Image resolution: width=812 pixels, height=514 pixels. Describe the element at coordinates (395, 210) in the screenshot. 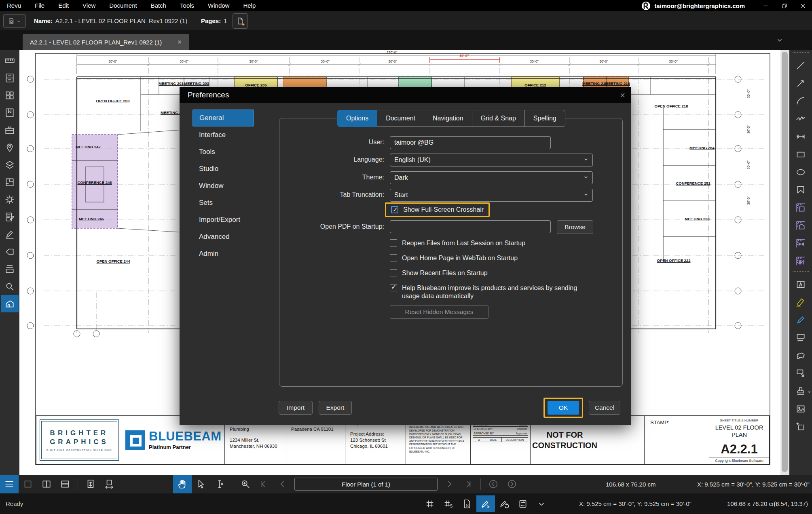

I see `crosshair-checkbox` at that location.